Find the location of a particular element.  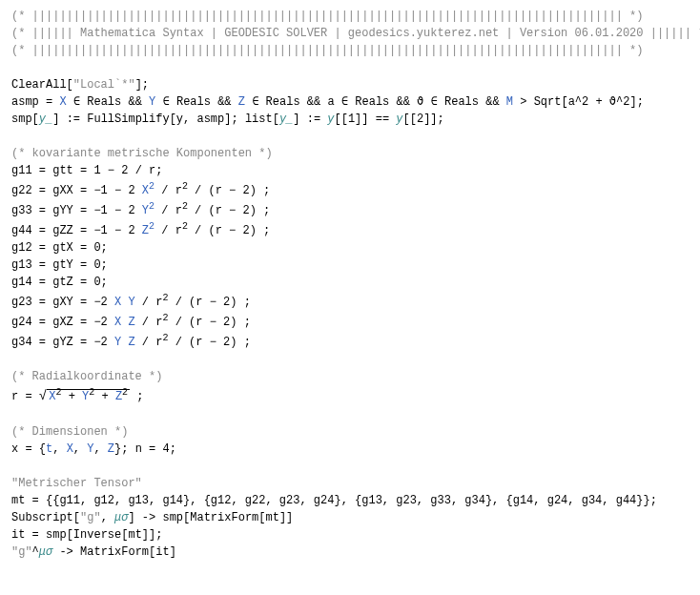

g44-line: g44 = gZZ = −1 − 2 Z2 / r2 / (r − 2) ; is located at coordinates (350, 229).